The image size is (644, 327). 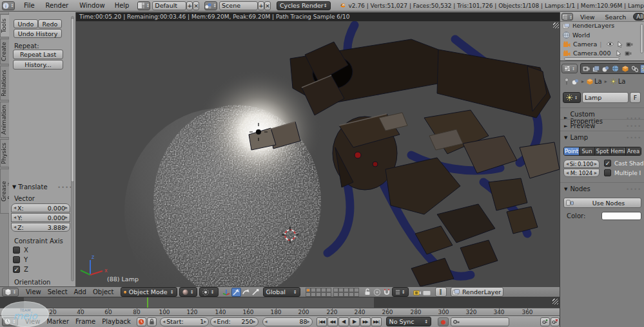 I want to click on tab-render, so click(x=587, y=68).